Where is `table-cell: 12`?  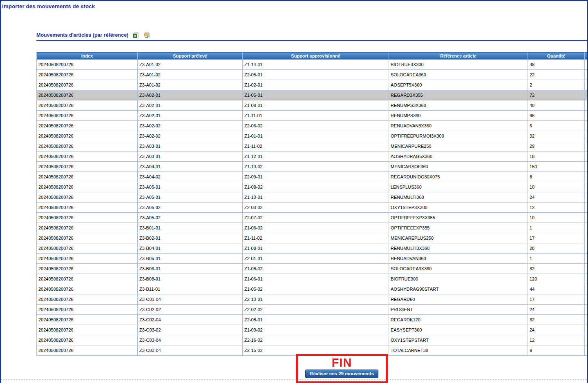 table-cell: 12 is located at coordinates (557, 207).